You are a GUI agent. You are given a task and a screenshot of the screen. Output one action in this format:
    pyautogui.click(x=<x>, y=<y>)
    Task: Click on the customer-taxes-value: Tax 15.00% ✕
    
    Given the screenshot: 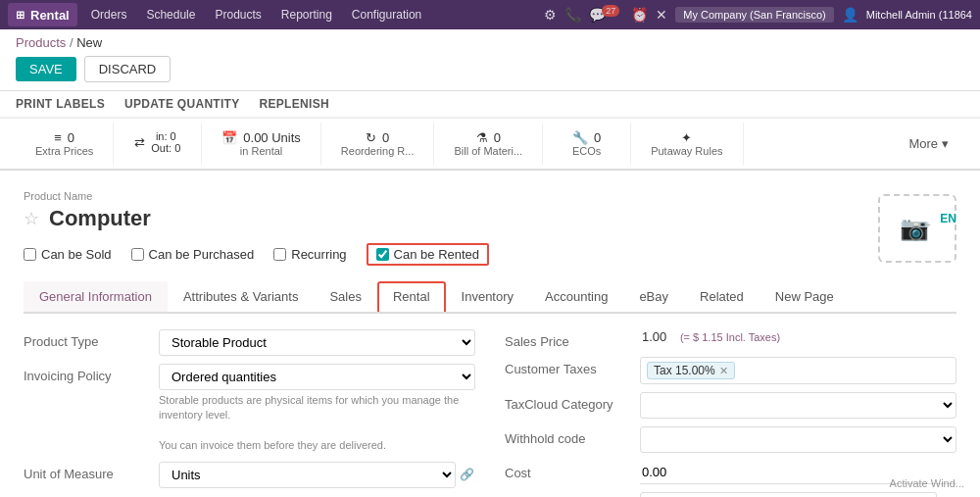 What is the action you would take?
    pyautogui.click(x=798, y=371)
    